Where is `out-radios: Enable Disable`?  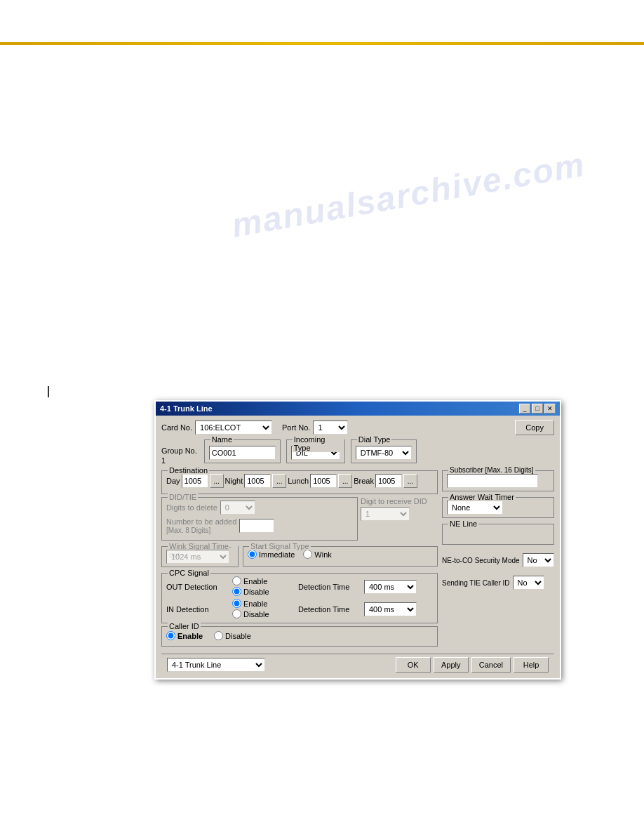
out-radios: Enable Disable is located at coordinates (264, 587).